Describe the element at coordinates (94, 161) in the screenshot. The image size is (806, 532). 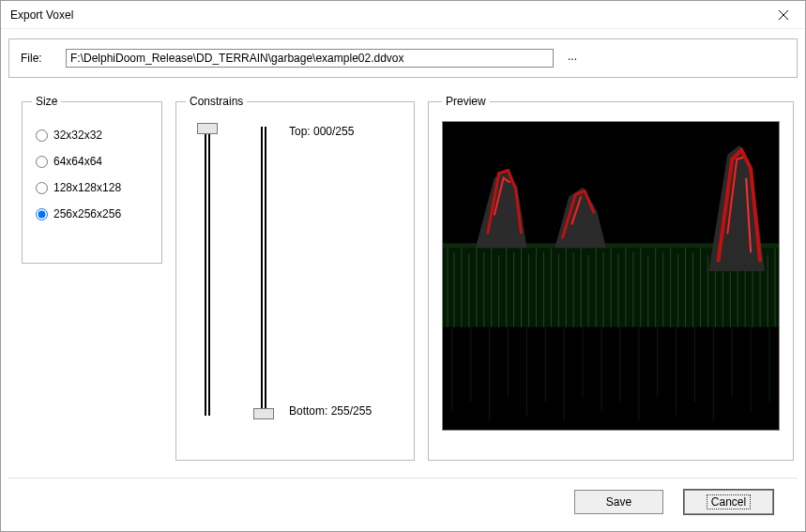
I see `size-option-64: 64x64x64` at that location.